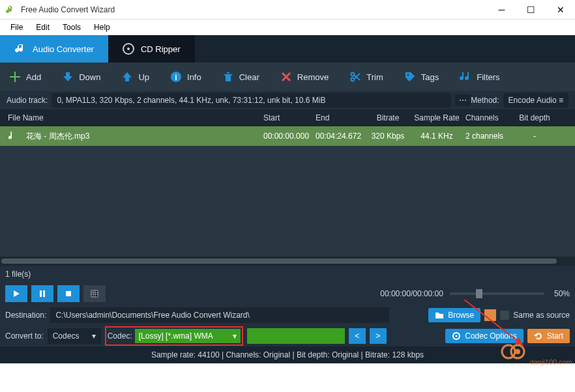 The width and height of the screenshot is (575, 392). I want to click on codecs-dropdown: Codecs ▾, so click(74, 336).